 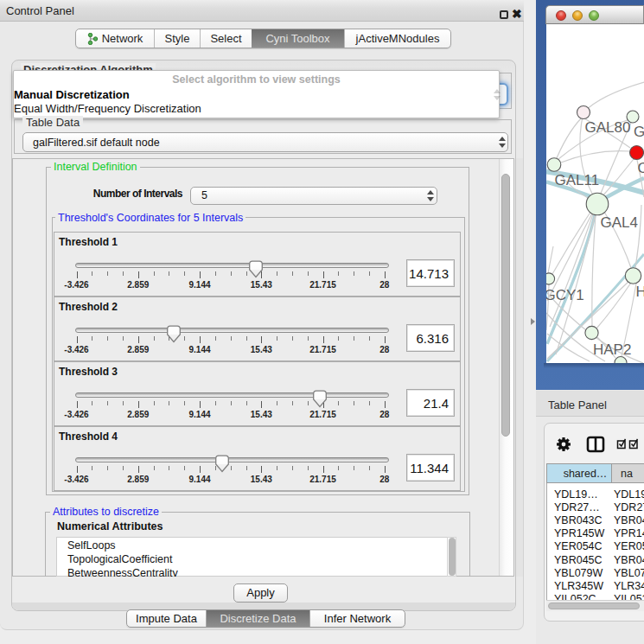 What do you see at coordinates (565, 296) in the screenshot?
I see `svg-text: GCY1` at bounding box center [565, 296].